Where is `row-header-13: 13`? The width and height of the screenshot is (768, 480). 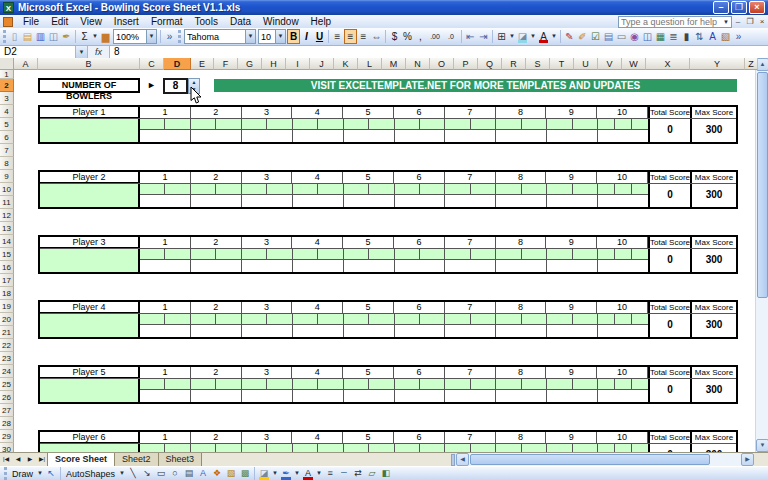
row-header-13: 13 is located at coordinates (7, 228).